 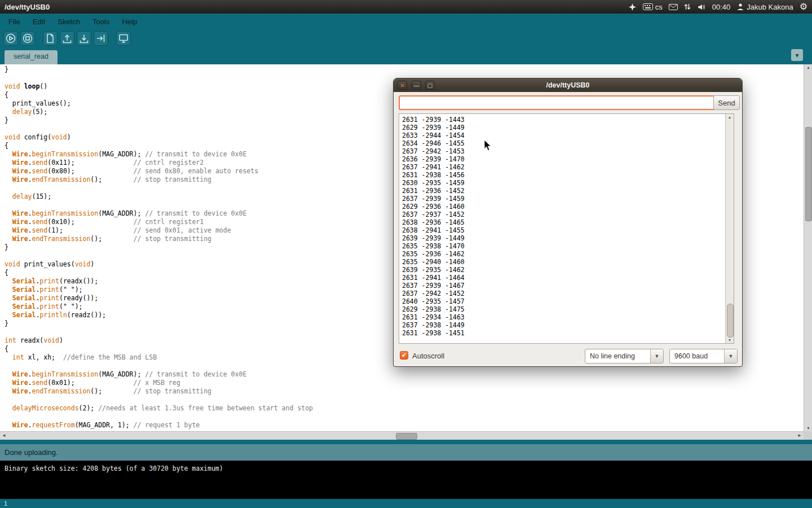 What do you see at coordinates (800, 436) in the screenshot?
I see `scroll-right-arrow-icon: ►` at bounding box center [800, 436].